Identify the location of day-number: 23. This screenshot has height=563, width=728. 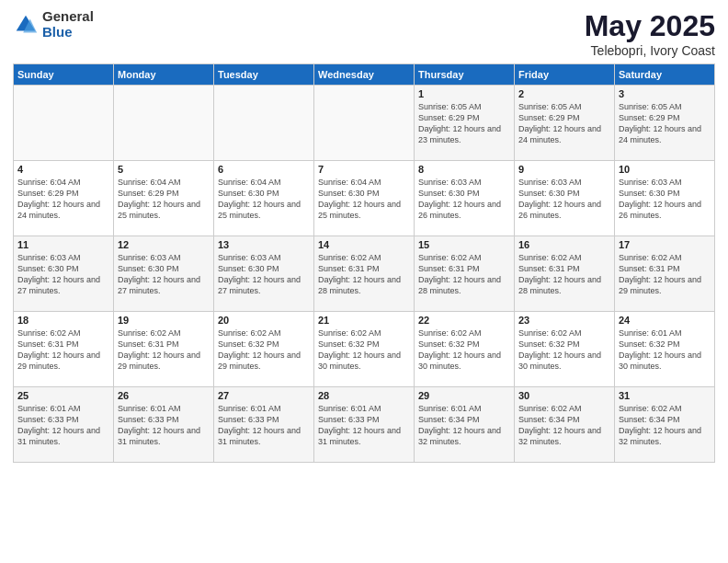
(564, 320).